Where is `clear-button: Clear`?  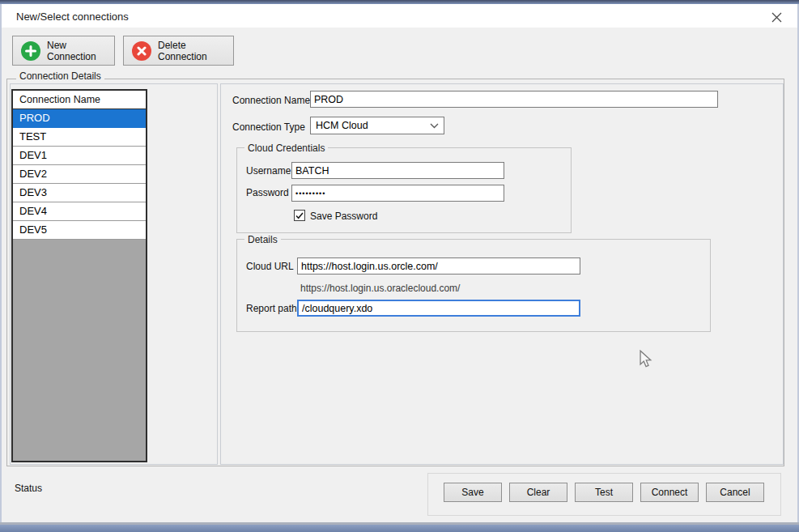
clear-button: Clear is located at coordinates (538, 492).